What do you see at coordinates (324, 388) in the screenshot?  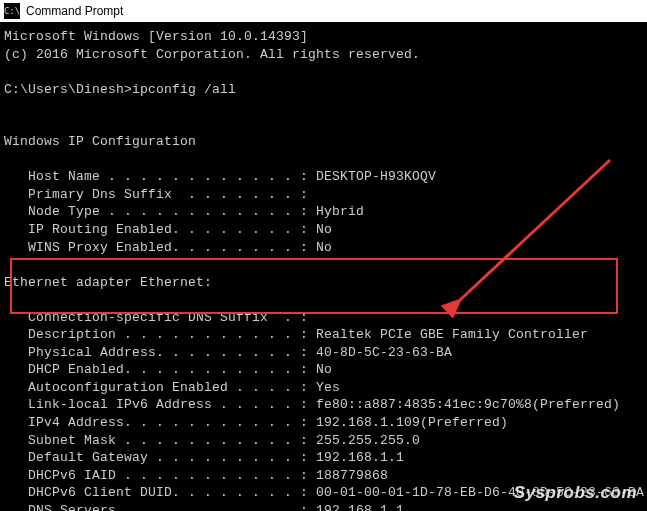 I see `terminal-line: Autoconfiguration Enabled . . . . : Yes` at bounding box center [324, 388].